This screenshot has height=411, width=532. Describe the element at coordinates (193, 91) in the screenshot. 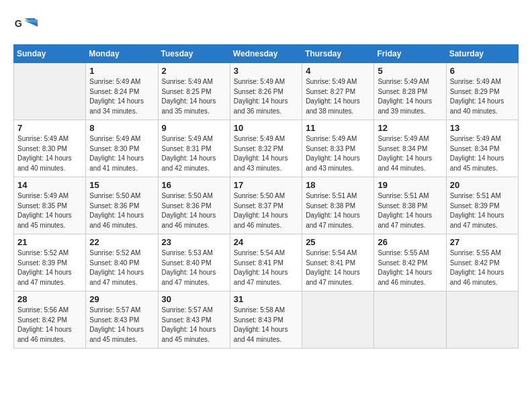

I see `calendar-cell: 2Sunrise: 5:49 AMSunset: 8:25 PMDaylight…` at that location.